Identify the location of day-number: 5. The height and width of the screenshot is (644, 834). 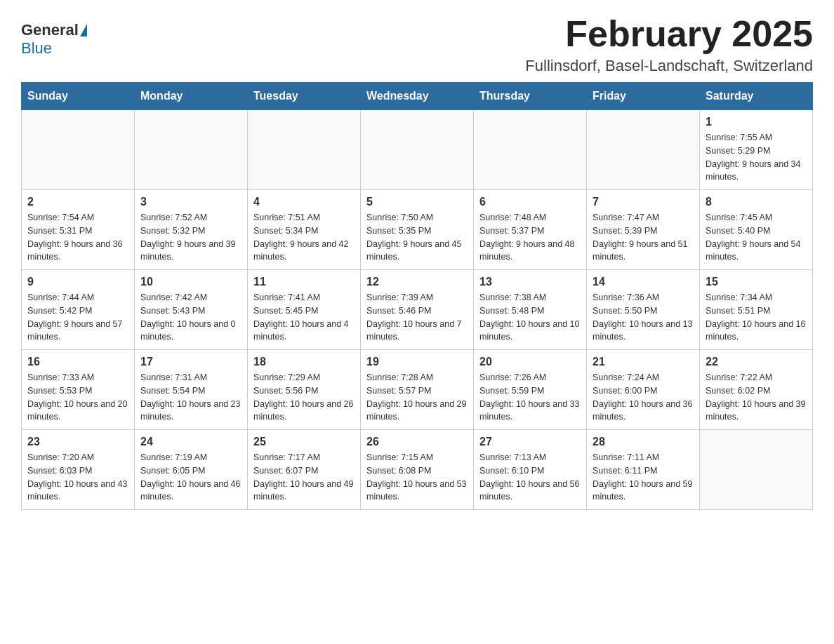
(417, 202).